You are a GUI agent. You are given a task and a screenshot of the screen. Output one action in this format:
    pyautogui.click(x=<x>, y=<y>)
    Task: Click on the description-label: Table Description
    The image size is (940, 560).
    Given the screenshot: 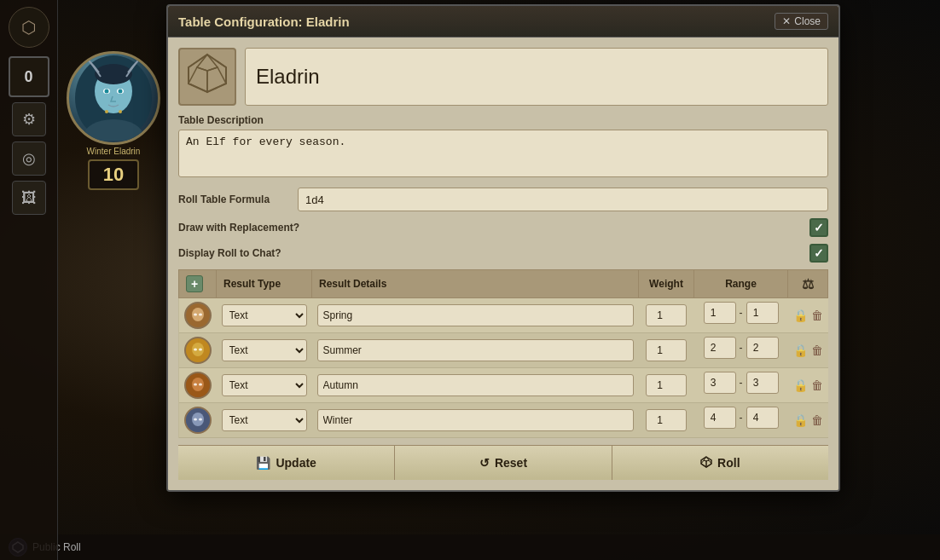 What is the action you would take?
    pyautogui.click(x=503, y=120)
    